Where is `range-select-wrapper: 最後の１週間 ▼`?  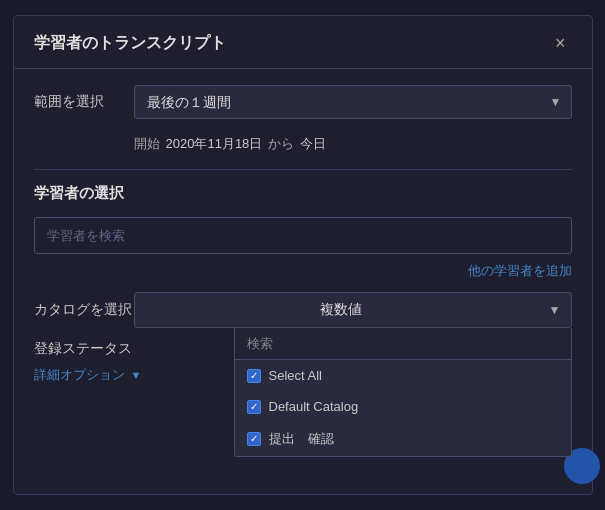
range-select-wrapper: 最後の１週間 ▼ is located at coordinates (353, 102).